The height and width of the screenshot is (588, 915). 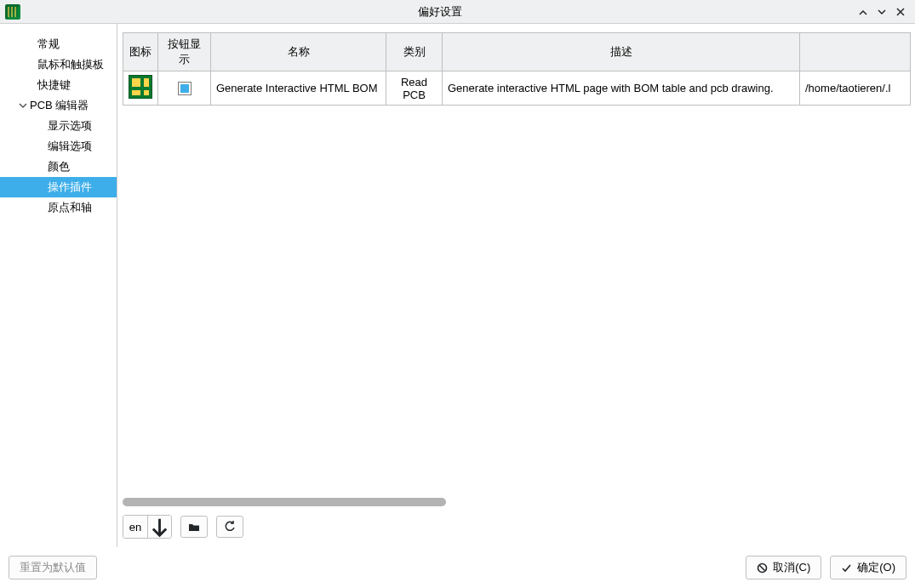 What do you see at coordinates (763, 568) in the screenshot?
I see `cancel-icon` at bounding box center [763, 568].